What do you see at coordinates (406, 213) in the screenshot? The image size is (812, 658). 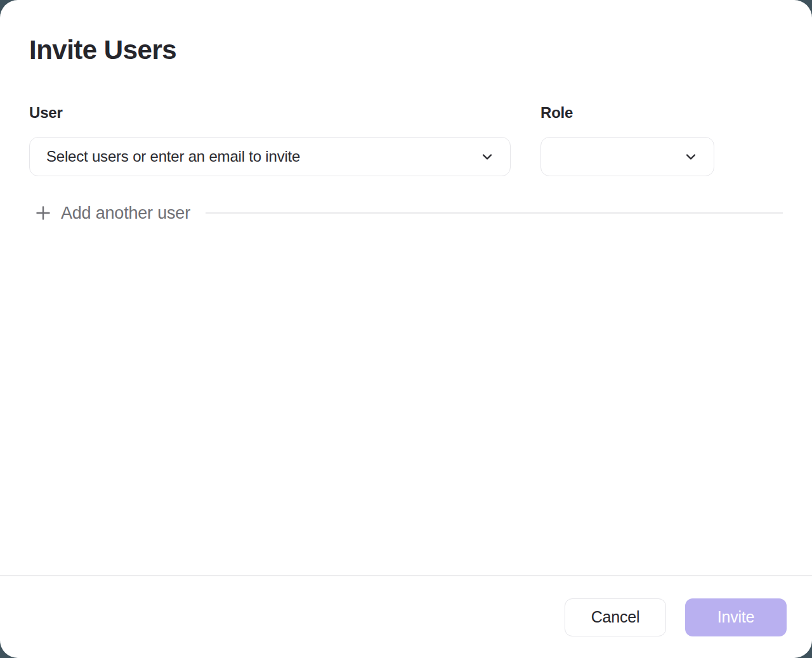 I see `add-another-user-row: Add another user` at bounding box center [406, 213].